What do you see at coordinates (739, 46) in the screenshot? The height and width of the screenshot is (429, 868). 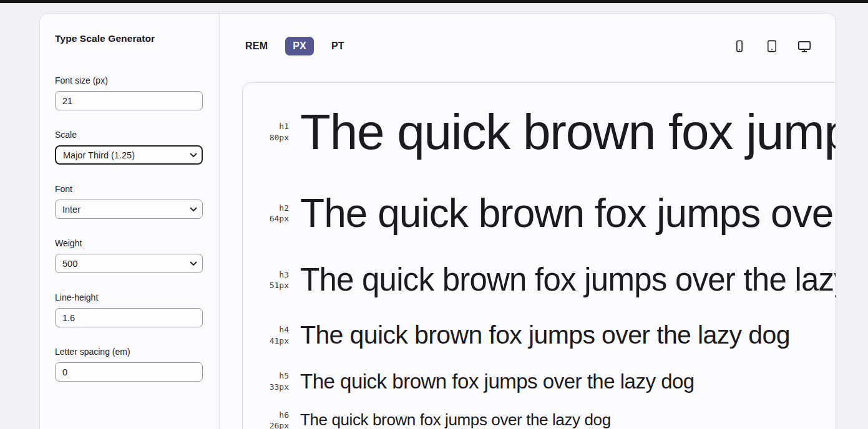 I see `phone-preview-button` at bounding box center [739, 46].